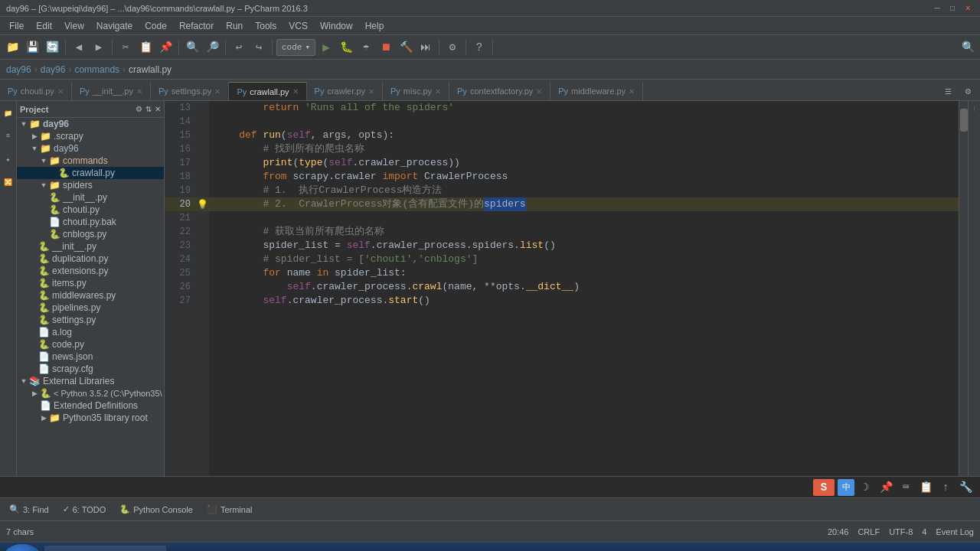  What do you see at coordinates (149, 109) in the screenshot?
I see `sidebar-expand-icon: ⇅` at bounding box center [149, 109].